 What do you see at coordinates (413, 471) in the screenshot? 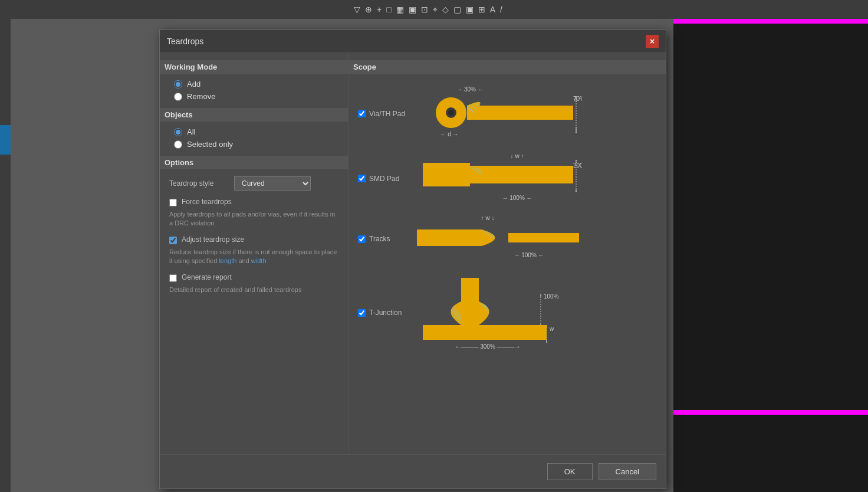
I see `dialog-footer: OK Cancel` at bounding box center [413, 471].